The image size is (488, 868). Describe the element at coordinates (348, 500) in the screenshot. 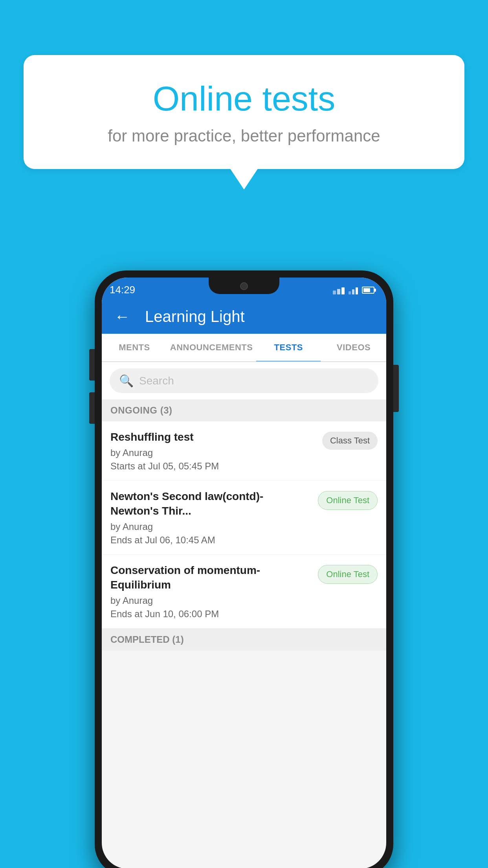

I see `test-badge-2: Online Test` at that location.